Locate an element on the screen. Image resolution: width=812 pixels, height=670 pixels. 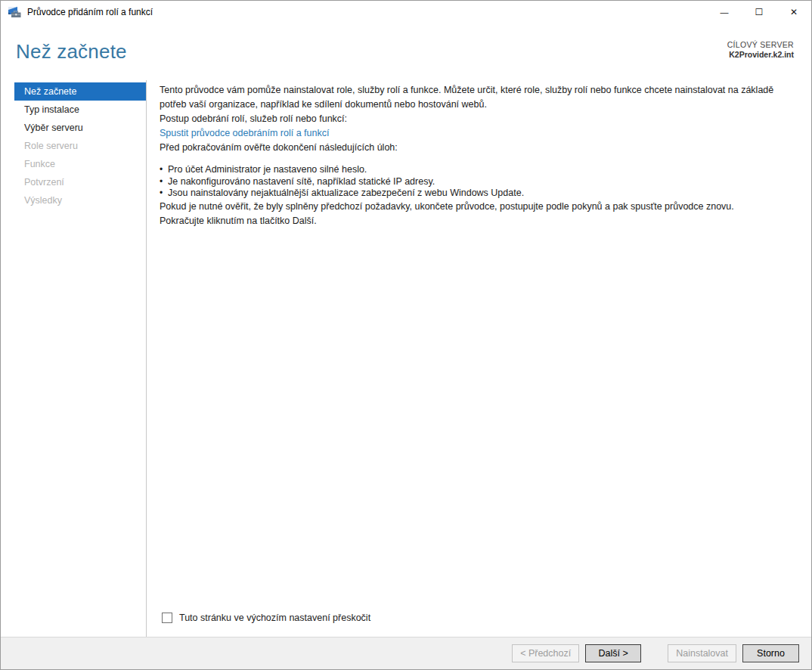
sidebar-item-vyber-serveru: Výběr serveru is located at coordinates (80, 128).